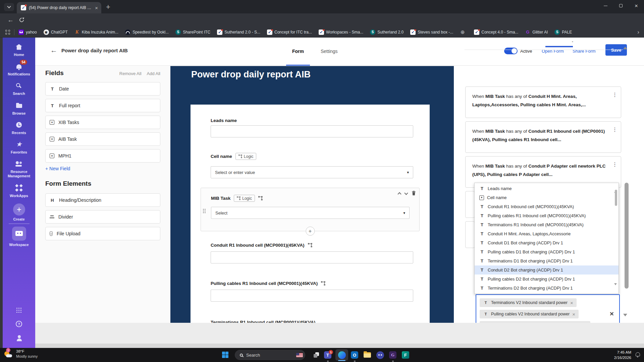  What do you see at coordinates (547, 216) in the screenshot?
I see `field-option: Pulling cables R1 Inbound cell (MCP0001)…` at bounding box center [547, 216].